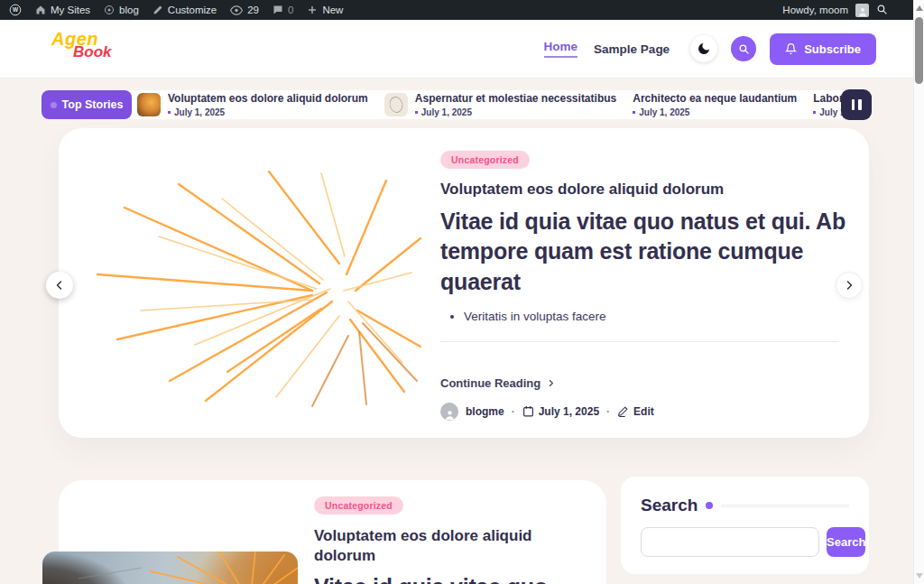 This screenshot has height=584, width=924. What do you see at coordinates (715, 105) in the screenshot?
I see `ticker-item: Architecto ea neque laudantium July 1, 2…` at bounding box center [715, 105].